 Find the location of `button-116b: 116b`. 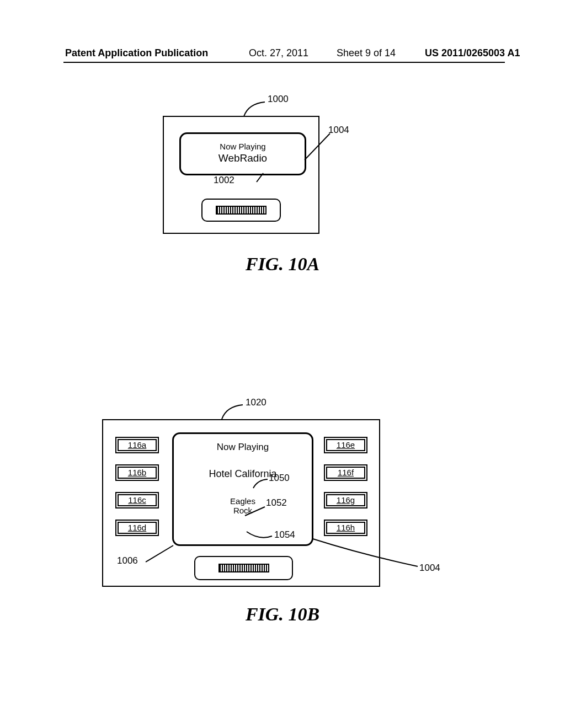

button-116b: 116b is located at coordinates (137, 473).